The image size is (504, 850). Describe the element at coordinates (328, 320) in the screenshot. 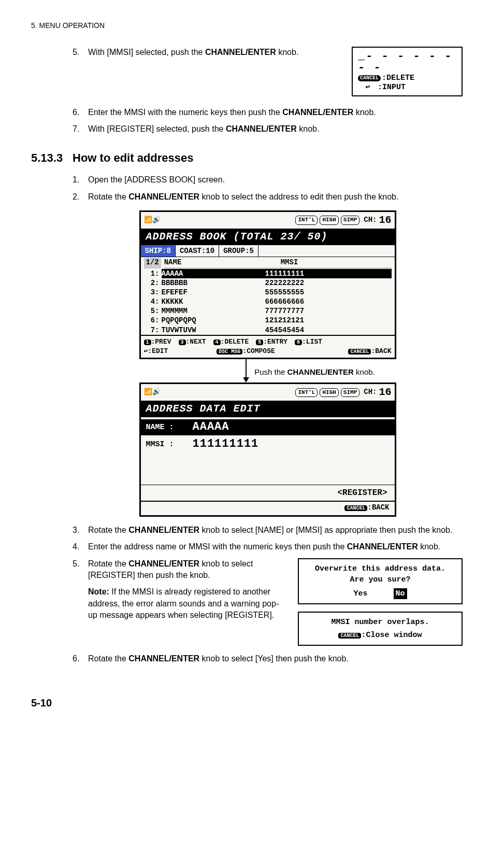

I see `row-mmsi: 121212121` at that location.